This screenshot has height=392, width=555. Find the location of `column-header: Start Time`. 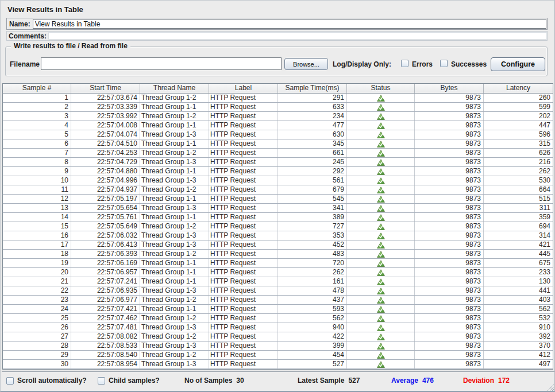

column-header: Start Time is located at coordinates (106, 88).